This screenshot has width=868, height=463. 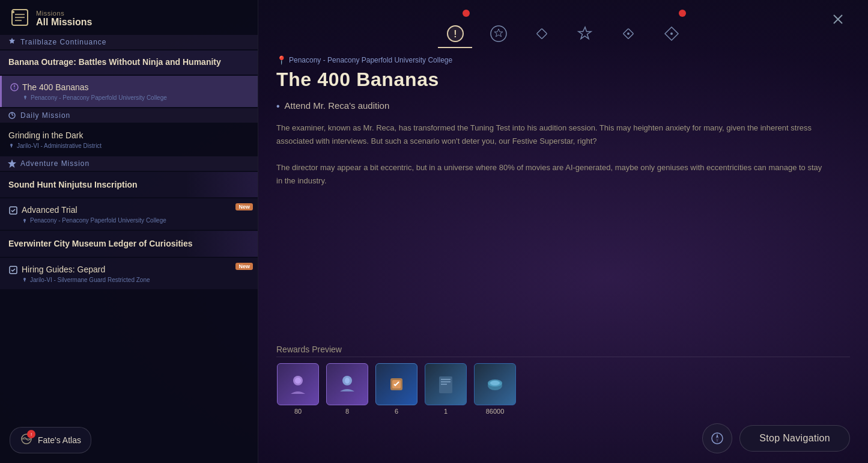 What do you see at coordinates (455, 26) in the screenshot?
I see `tab-alert: !` at bounding box center [455, 26].